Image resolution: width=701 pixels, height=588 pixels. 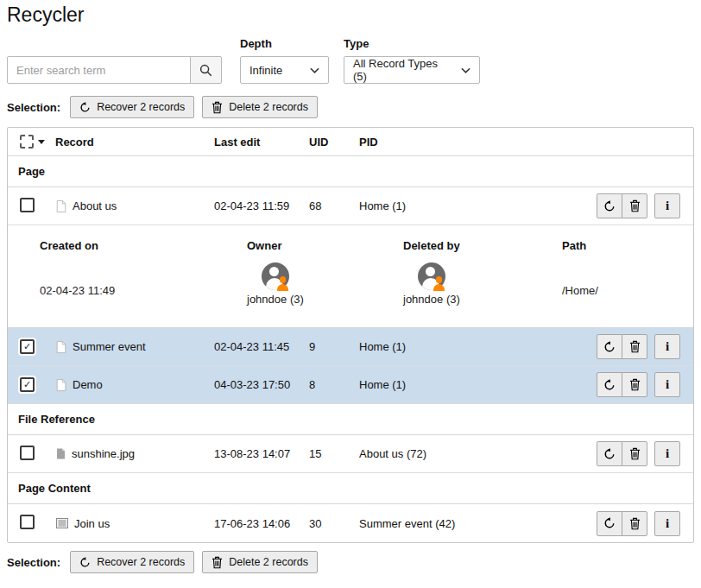 I want to click on search-icon, so click(x=205, y=71).